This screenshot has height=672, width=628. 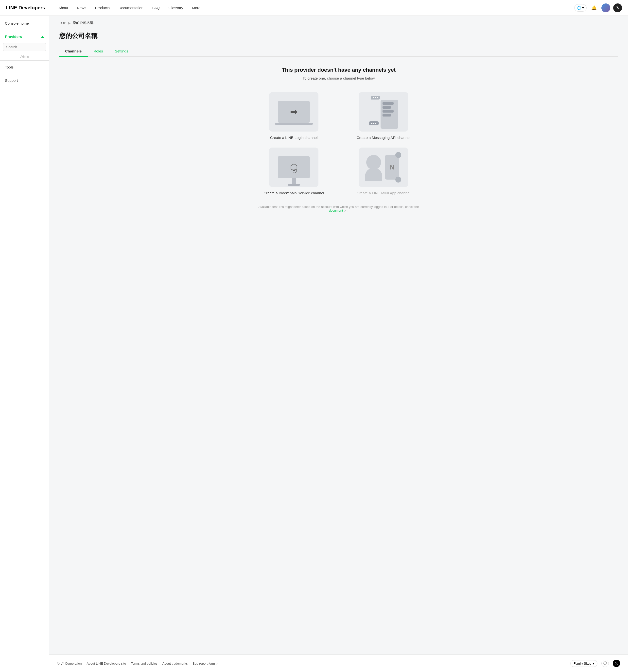 What do you see at coordinates (156, 8) in the screenshot?
I see `nav-faq: FAQ` at bounding box center [156, 8].